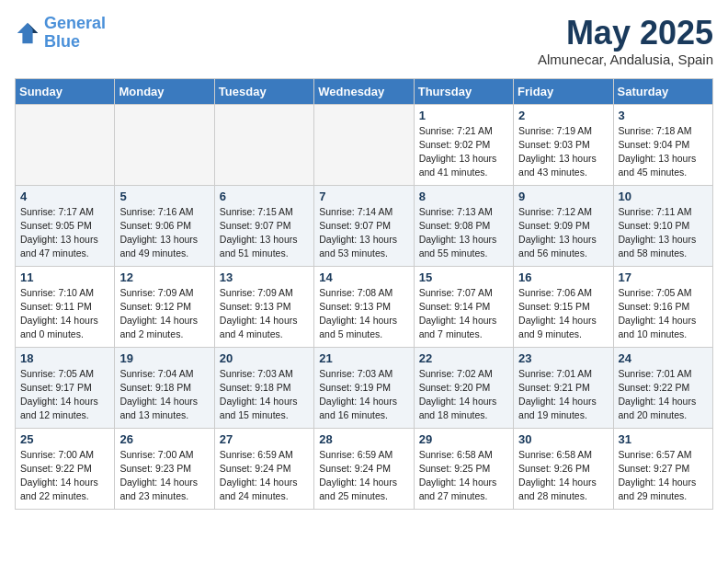  Describe the element at coordinates (664, 116) in the screenshot. I see `day-number: 3` at that location.